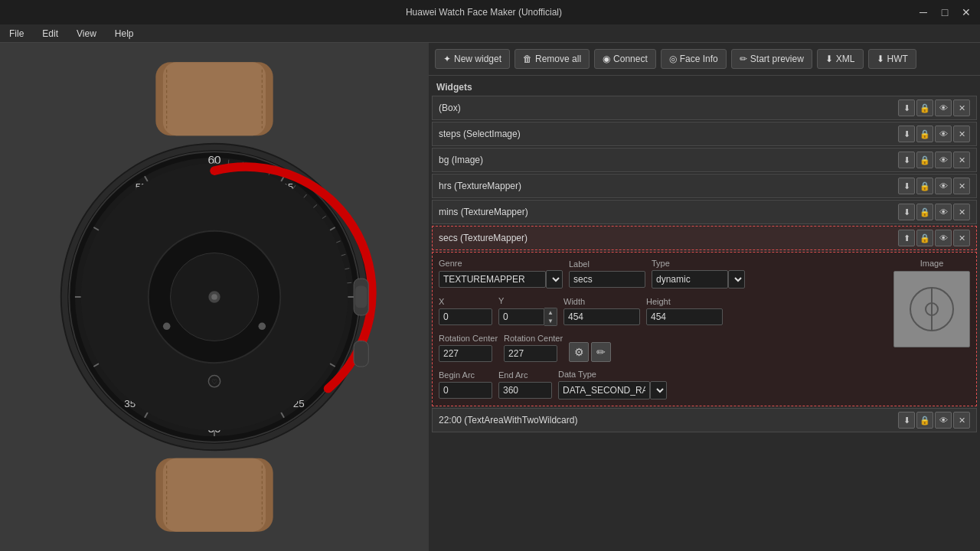 Image resolution: width=980 pixels, height=551 pixels. What do you see at coordinates (579, 352) in the screenshot?
I see `rotation-gear-button: ⚙` at bounding box center [579, 352].